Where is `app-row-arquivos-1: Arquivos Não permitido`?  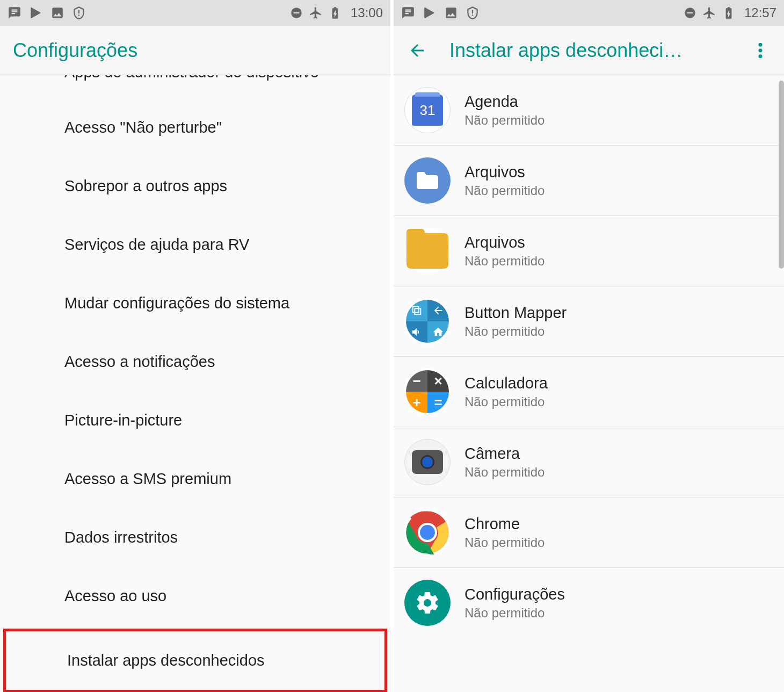 app-row-arquivos-1: Arquivos Não permitido is located at coordinates (589, 181).